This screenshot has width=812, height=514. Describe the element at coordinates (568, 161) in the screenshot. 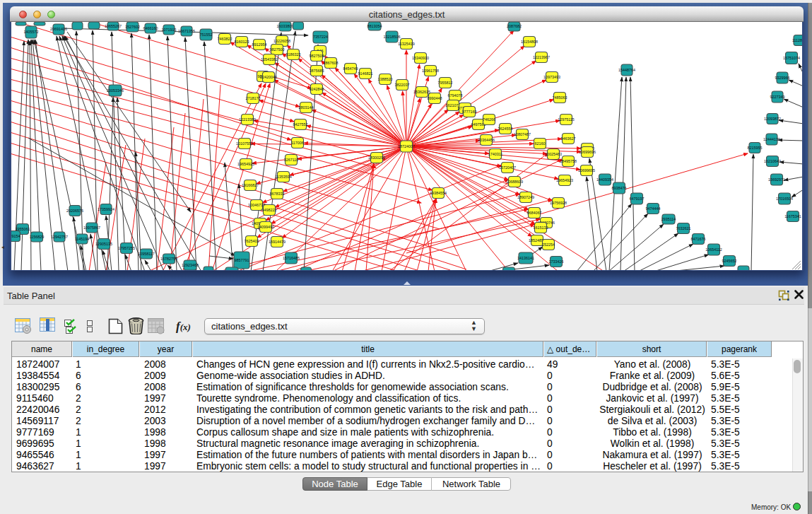

I see `svg-text: 18495758` at that location.